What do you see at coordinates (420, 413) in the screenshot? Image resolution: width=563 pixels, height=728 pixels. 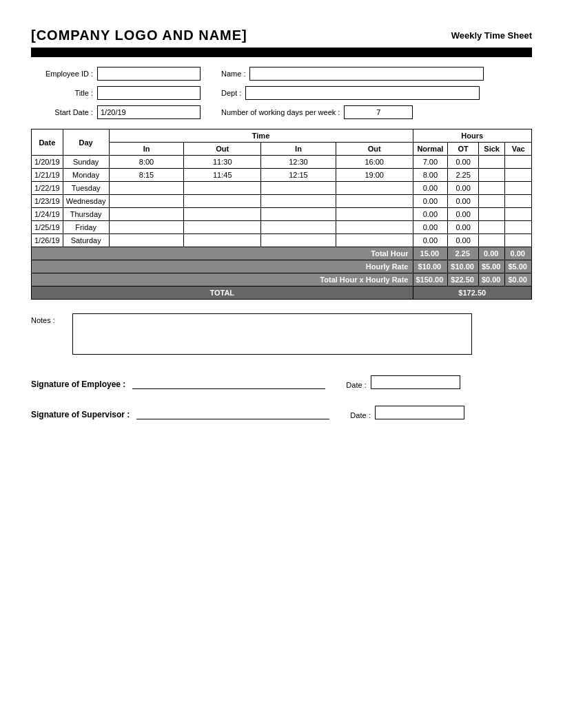 I see `supervisor-date-input` at bounding box center [420, 413].